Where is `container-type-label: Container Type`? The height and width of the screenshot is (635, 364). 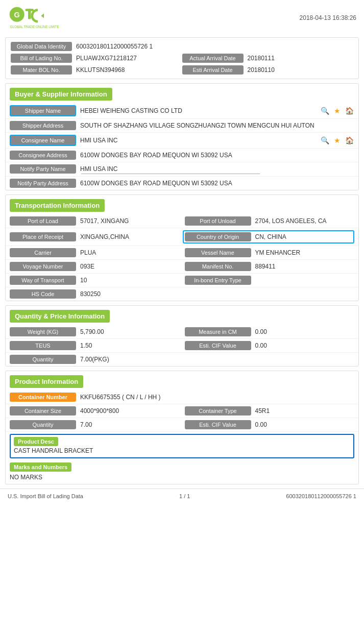 container-type-label: Container Type is located at coordinates (218, 411).